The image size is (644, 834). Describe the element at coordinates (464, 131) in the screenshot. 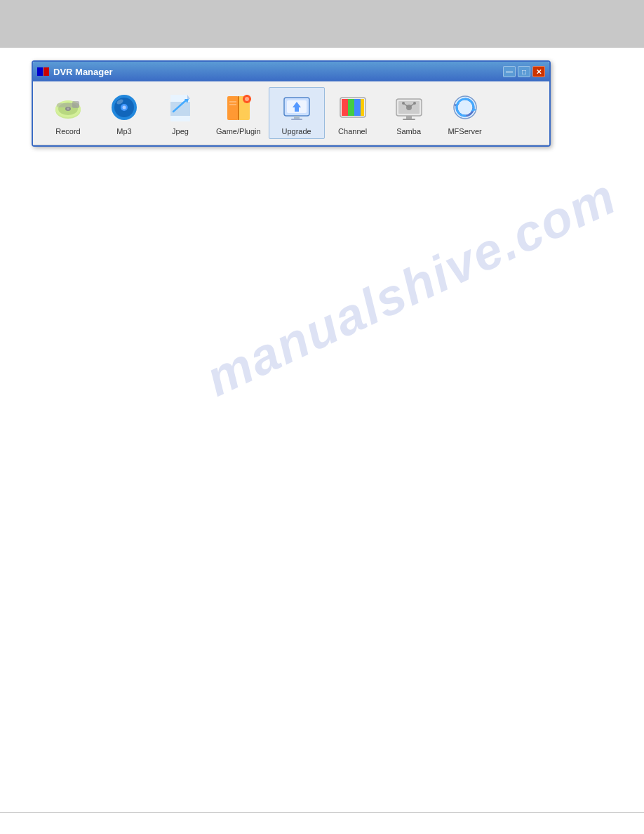

I see `mfserver-label: MFServer` at that location.